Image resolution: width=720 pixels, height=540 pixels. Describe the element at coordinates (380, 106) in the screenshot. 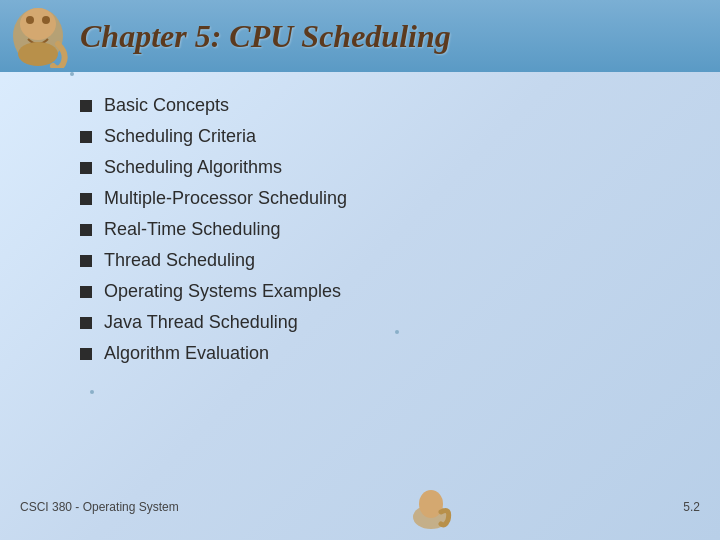

I see `bullet-item: Basic Concepts` at that location.